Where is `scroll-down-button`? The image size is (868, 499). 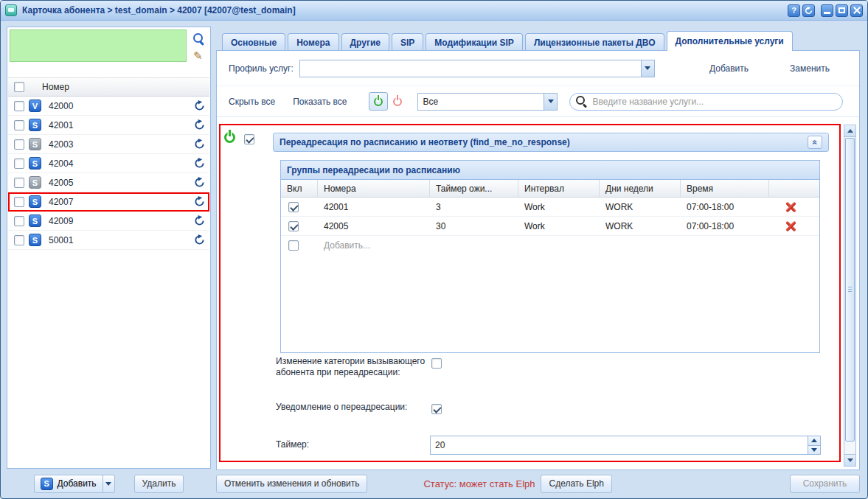
scroll-down-button is located at coordinates (850, 460).